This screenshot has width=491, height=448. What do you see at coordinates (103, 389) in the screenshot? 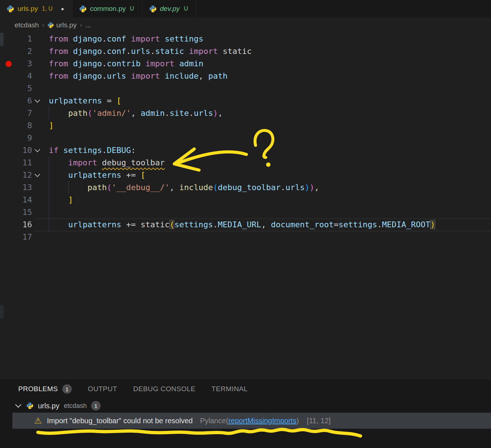
I see `panel-tab-output: OUTPUT` at bounding box center [103, 389].